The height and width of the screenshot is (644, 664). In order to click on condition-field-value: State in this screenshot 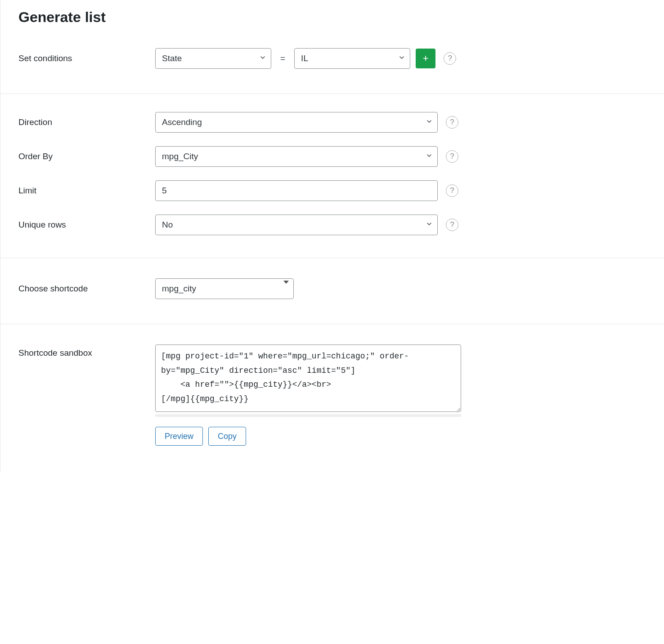, I will do `click(172, 58)`.